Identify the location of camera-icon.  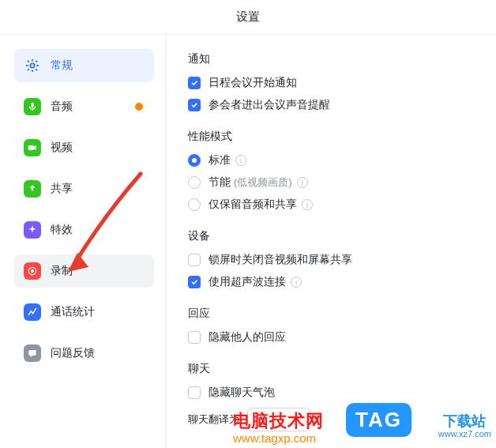
(32, 148).